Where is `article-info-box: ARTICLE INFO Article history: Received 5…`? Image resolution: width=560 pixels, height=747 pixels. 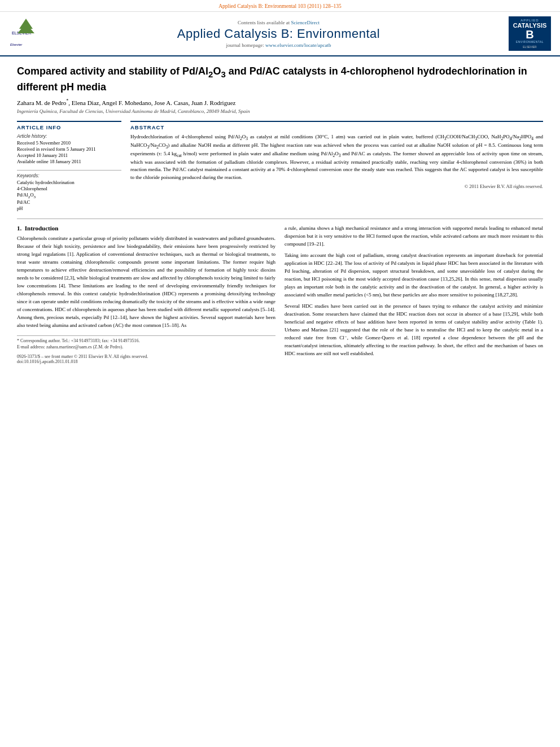 article-info-box: ARTICLE INFO Article history: Received 5… is located at coordinates (69, 142).